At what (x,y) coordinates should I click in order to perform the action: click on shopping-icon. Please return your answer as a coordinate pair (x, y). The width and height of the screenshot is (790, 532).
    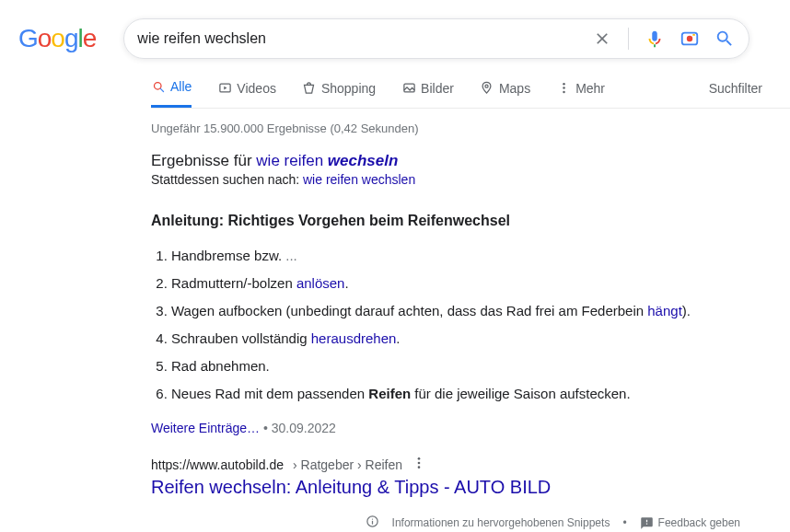
    Looking at the image, I should click on (309, 88).